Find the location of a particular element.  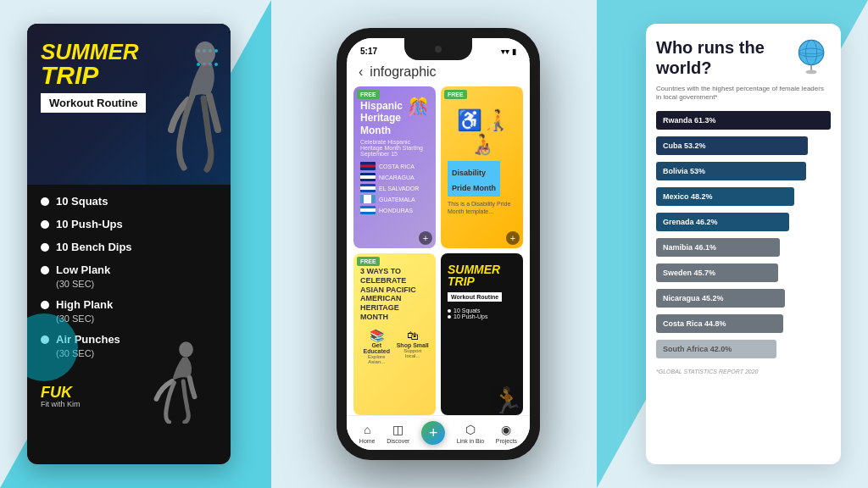

country-bar: Bolivia 53% is located at coordinates (731, 171).